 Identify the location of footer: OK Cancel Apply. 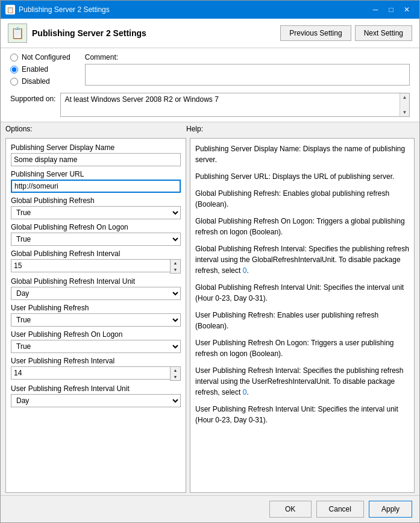
(210, 509).